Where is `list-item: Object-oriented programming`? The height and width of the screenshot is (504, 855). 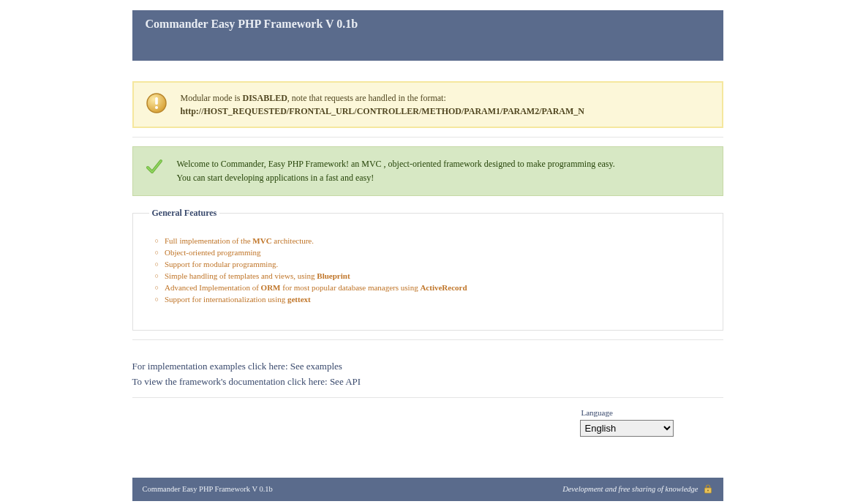
list-item: Object-oriented programming is located at coordinates (432, 252).